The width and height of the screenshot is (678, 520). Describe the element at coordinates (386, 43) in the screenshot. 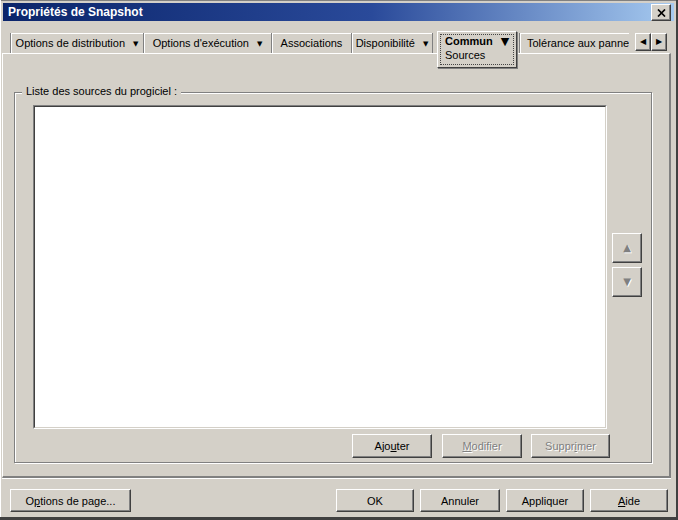

I see `tab-label: Disponibilité` at that location.